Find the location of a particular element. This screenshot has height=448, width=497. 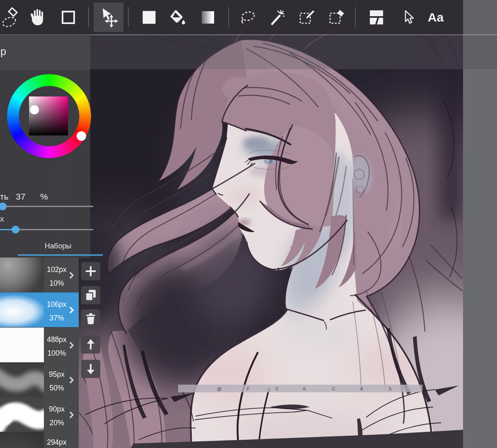

select-pen-icon is located at coordinates (307, 17).